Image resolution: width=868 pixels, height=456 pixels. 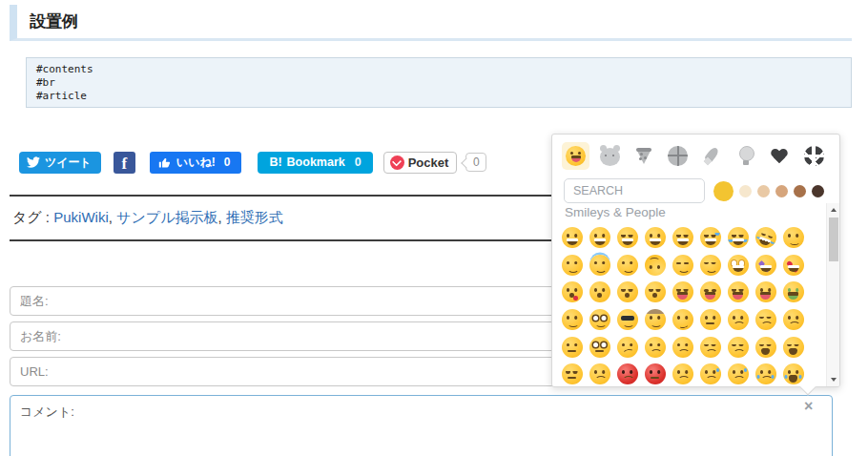 What do you see at coordinates (628, 347) in the screenshot?
I see `emoji-confused` at bounding box center [628, 347].